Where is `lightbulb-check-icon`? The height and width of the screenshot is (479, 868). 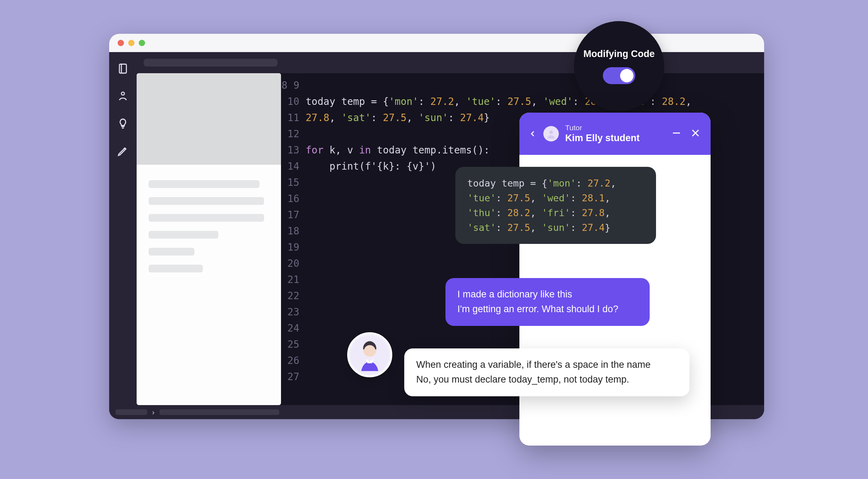 lightbulb-check-icon is located at coordinates (123, 124).